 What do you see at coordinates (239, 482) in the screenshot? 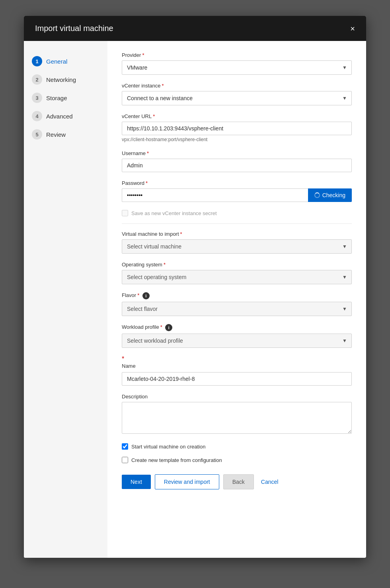
I see `back-button: Back` at bounding box center [239, 482].